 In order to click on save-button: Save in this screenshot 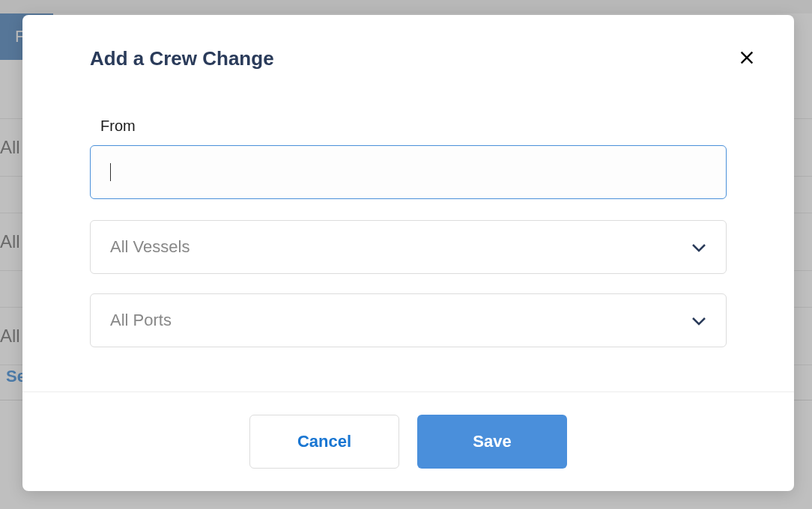, I will do `click(492, 442)`.